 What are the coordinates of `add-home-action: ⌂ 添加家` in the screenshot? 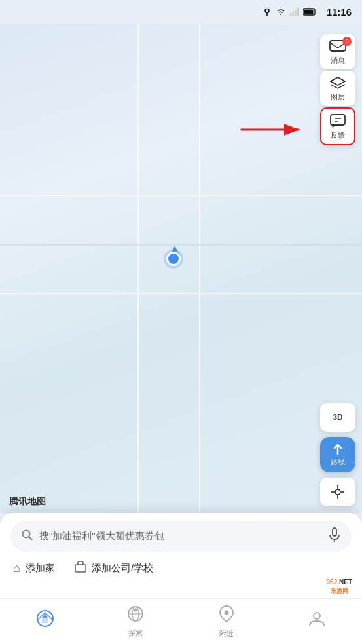 It's located at (34, 569).